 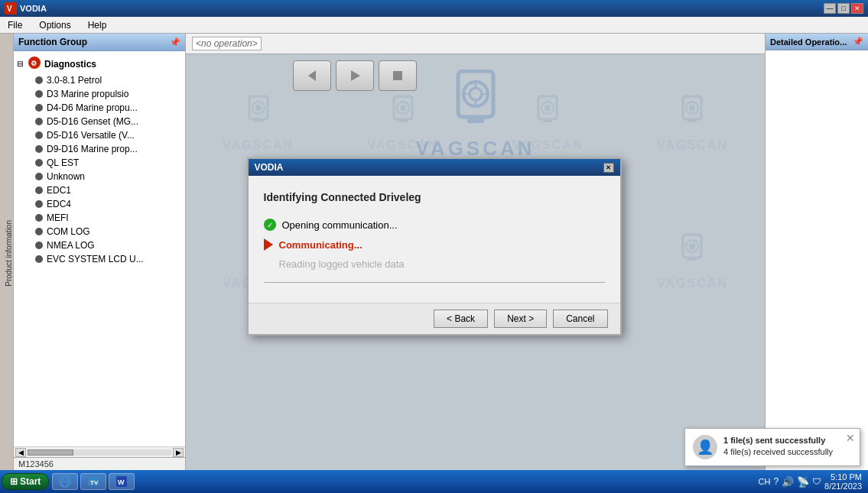 What do you see at coordinates (121, 482) in the screenshot?
I see `svg-text: W` at bounding box center [121, 482].